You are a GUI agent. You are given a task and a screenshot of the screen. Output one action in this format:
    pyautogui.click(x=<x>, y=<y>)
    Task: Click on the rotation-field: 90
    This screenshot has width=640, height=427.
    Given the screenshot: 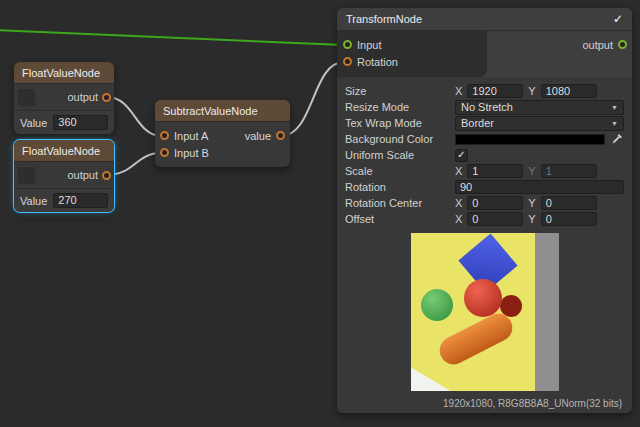 What is the action you would take?
    pyautogui.click(x=540, y=187)
    